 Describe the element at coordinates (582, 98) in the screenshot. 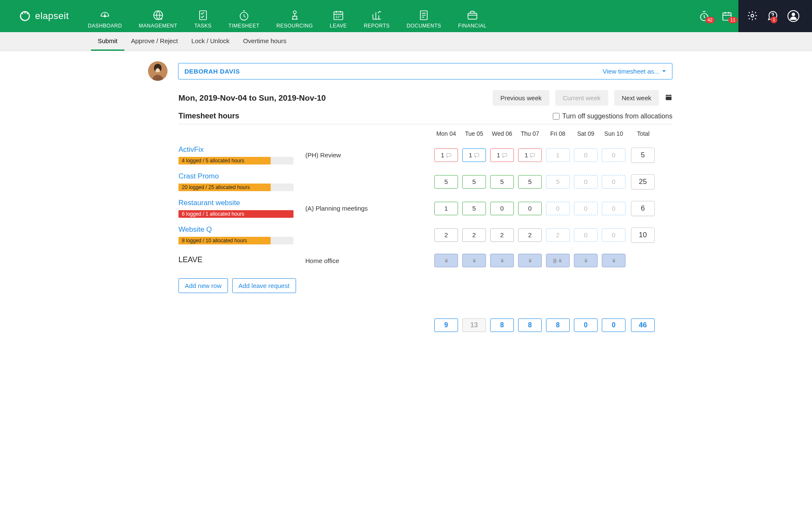

I see `current-week-button: Current week` at that location.